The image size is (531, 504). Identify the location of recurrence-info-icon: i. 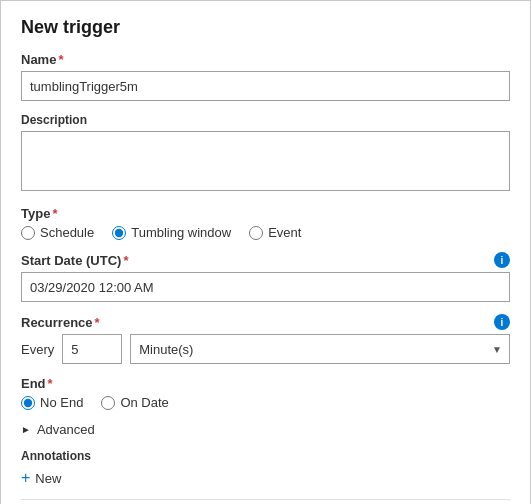
(502, 322).